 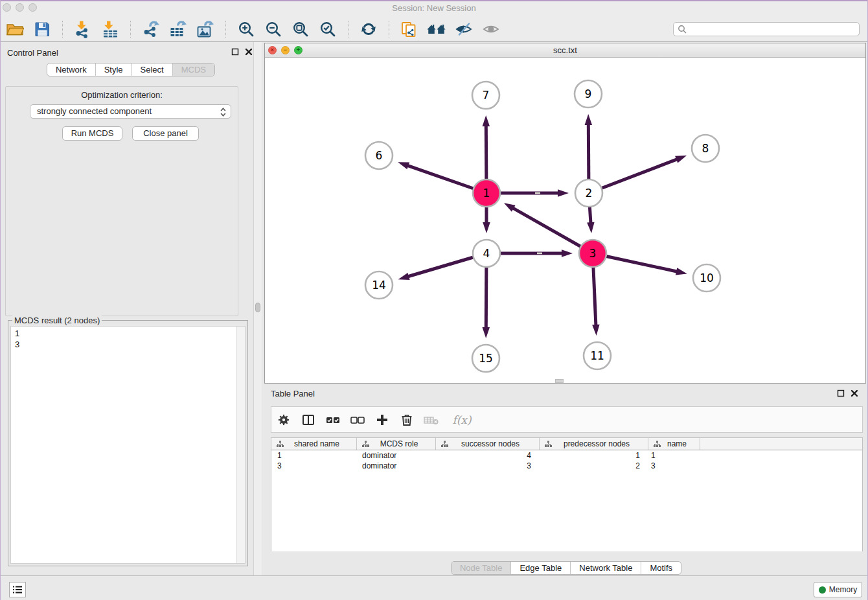 I want to click on memory-status-icon, so click(x=823, y=590).